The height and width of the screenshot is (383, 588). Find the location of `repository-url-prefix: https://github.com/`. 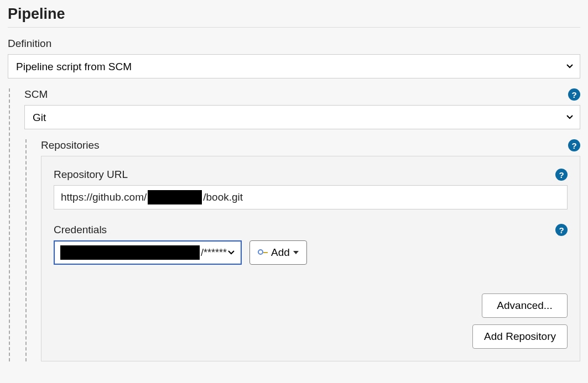

repository-url-prefix: https://github.com/ is located at coordinates (104, 197).